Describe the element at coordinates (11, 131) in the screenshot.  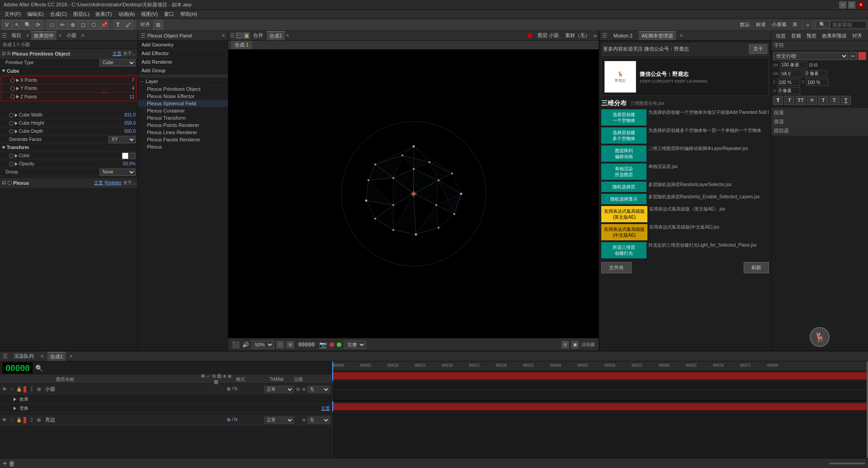
I see `cube-depth-stopwatch` at that location.